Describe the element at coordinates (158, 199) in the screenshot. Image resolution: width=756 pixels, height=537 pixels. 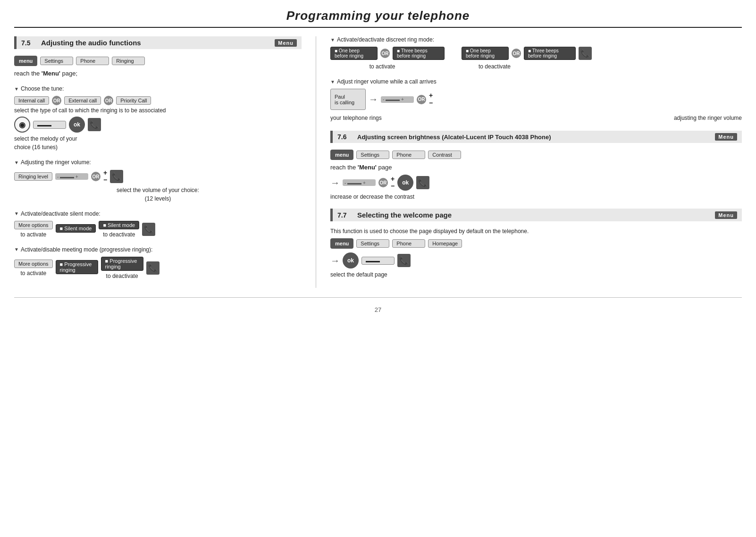
I see `volume-desc2: (12 levels)` at that location.